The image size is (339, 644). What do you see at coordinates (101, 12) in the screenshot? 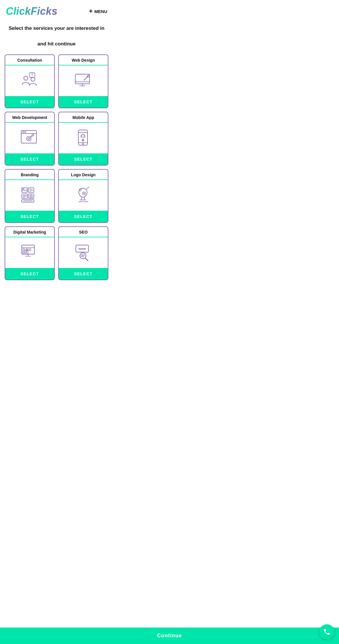
I see `menu-label: MENU` at bounding box center [101, 12].